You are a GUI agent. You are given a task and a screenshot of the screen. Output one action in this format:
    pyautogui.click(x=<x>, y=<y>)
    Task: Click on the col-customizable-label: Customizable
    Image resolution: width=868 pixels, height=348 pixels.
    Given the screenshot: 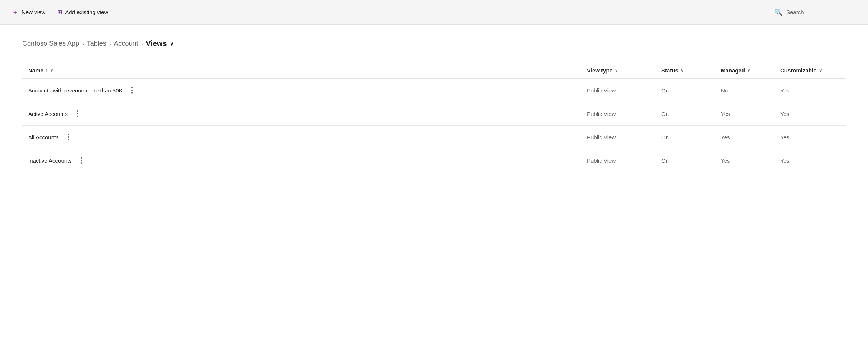 What is the action you would take?
    pyautogui.click(x=798, y=71)
    